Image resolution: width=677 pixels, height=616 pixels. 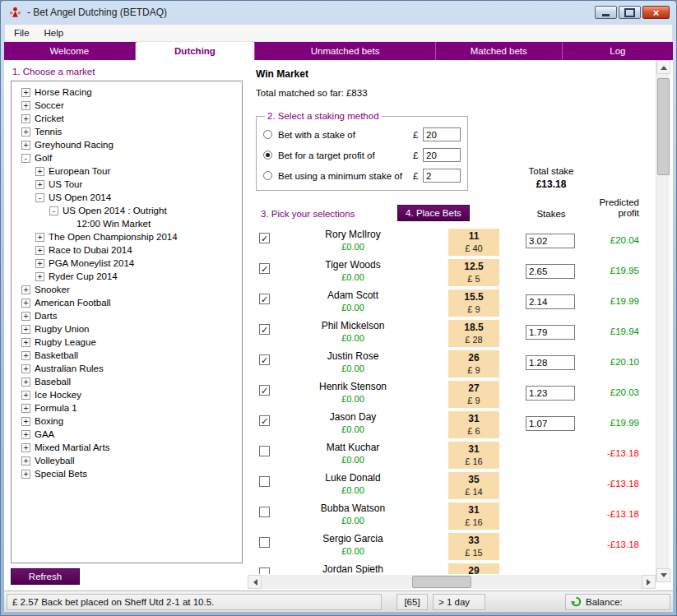 What do you see at coordinates (268, 155) in the screenshot?
I see `staking-radio-selected` at bounding box center [268, 155].